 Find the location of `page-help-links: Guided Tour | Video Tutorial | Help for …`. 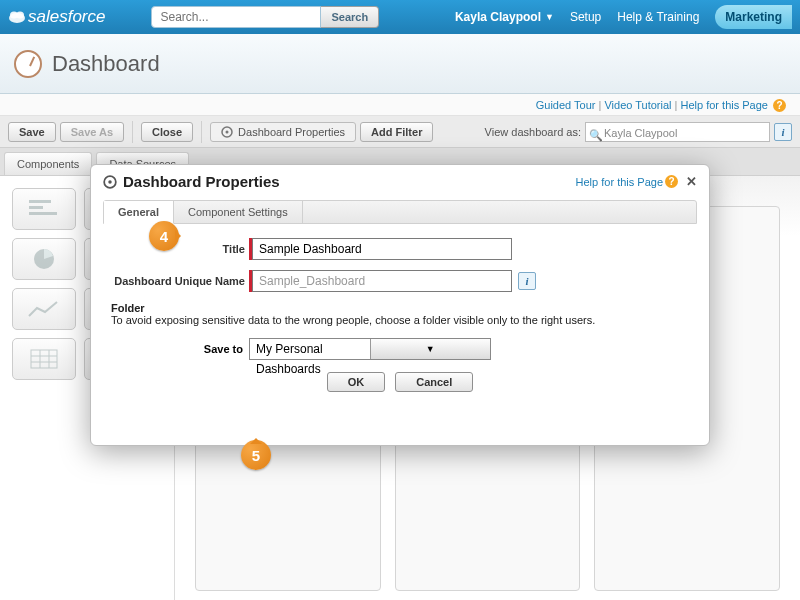

page-help-links: Guided Tour | Video Tutorial | Help for … is located at coordinates (400, 105).